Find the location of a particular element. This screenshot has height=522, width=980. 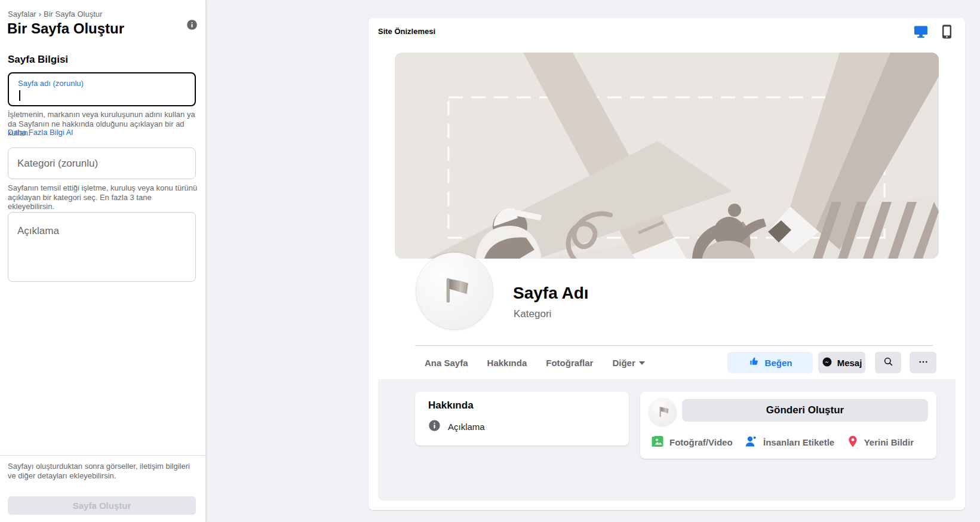

category-label: Kategori (zorunlu) is located at coordinates (57, 164).